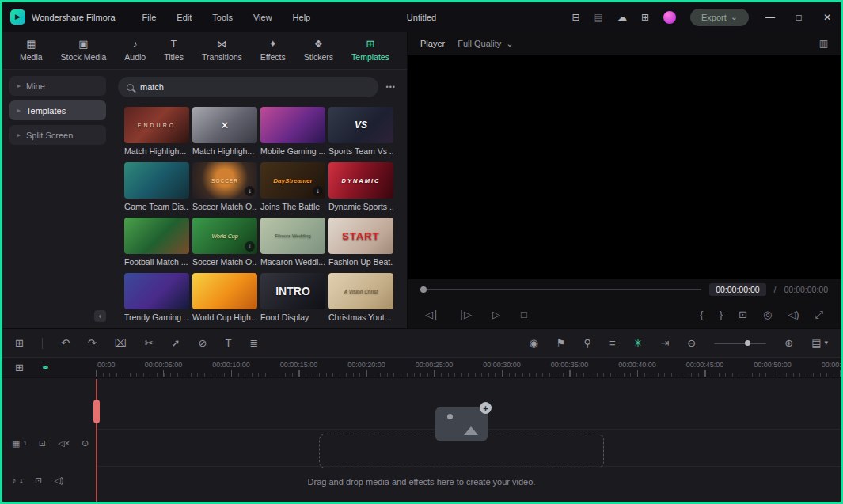 Image resolution: width=843 pixels, height=504 pixels. What do you see at coordinates (486, 408) in the screenshot?
I see `add-media-icon: +` at bounding box center [486, 408].